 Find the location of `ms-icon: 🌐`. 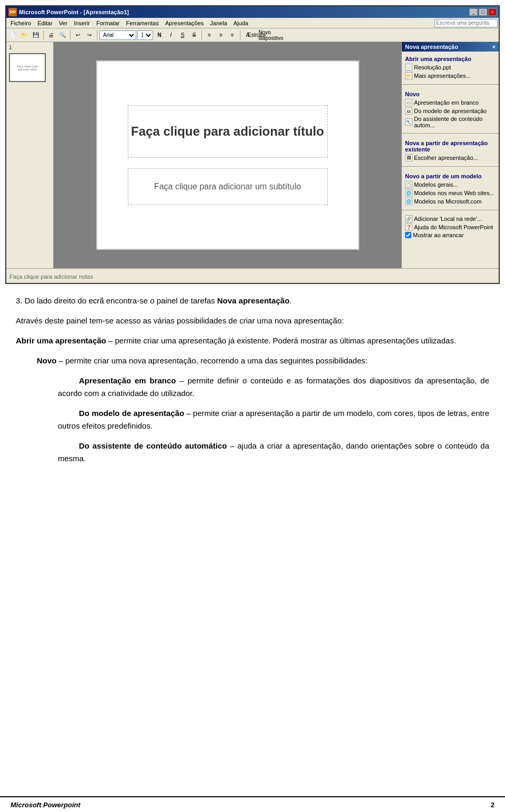

ms-icon: 🌐 is located at coordinates (409, 201).